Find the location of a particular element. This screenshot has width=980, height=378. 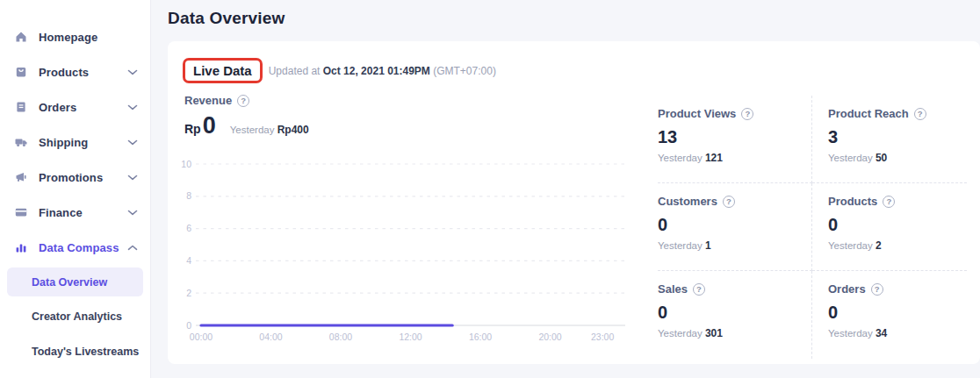

data-compass-icon is located at coordinates (21, 247).